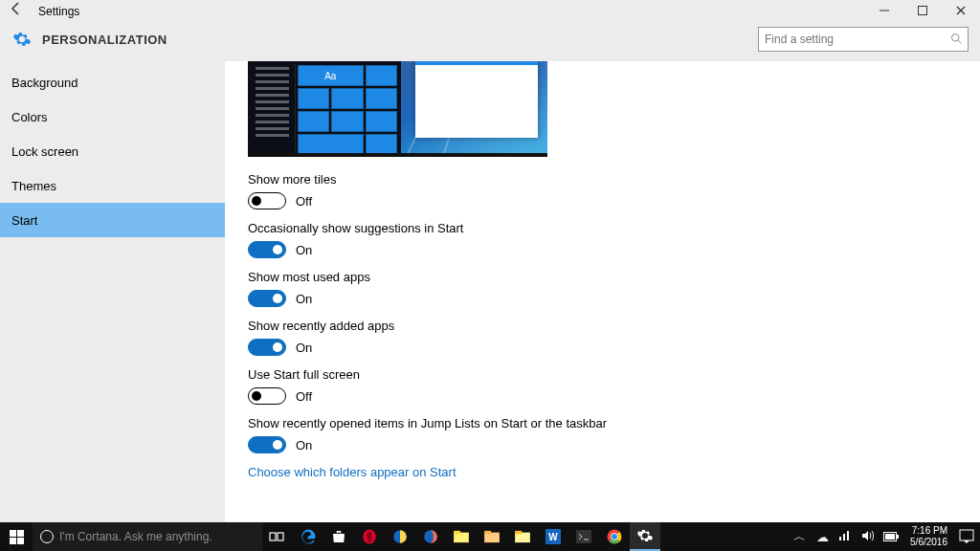  Describe the element at coordinates (147, 537) in the screenshot. I see `cortana-search: I'm Cortana. Ask me anything.` at that location.